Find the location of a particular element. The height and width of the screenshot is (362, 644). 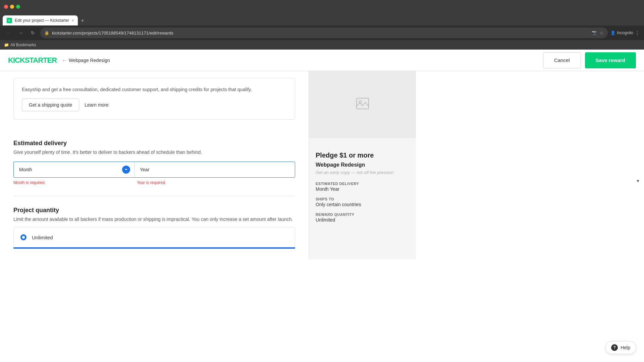

camera-off-icon: 📷 is located at coordinates (594, 33).